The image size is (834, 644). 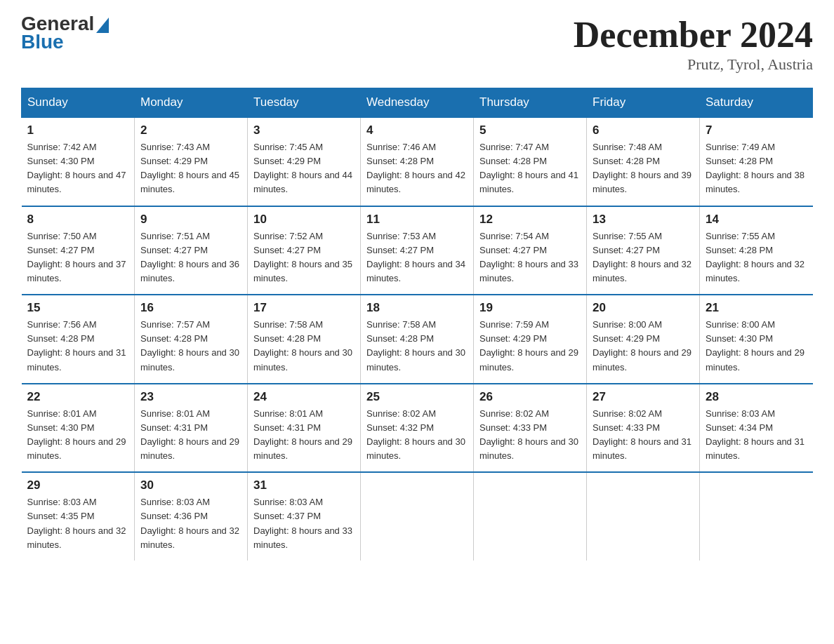 What do you see at coordinates (643, 428) in the screenshot?
I see `calendar-cell: 27 Sunrise: 8:02 AMSunset: 4:33 PMDaylig…` at bounding box center [643, 428].